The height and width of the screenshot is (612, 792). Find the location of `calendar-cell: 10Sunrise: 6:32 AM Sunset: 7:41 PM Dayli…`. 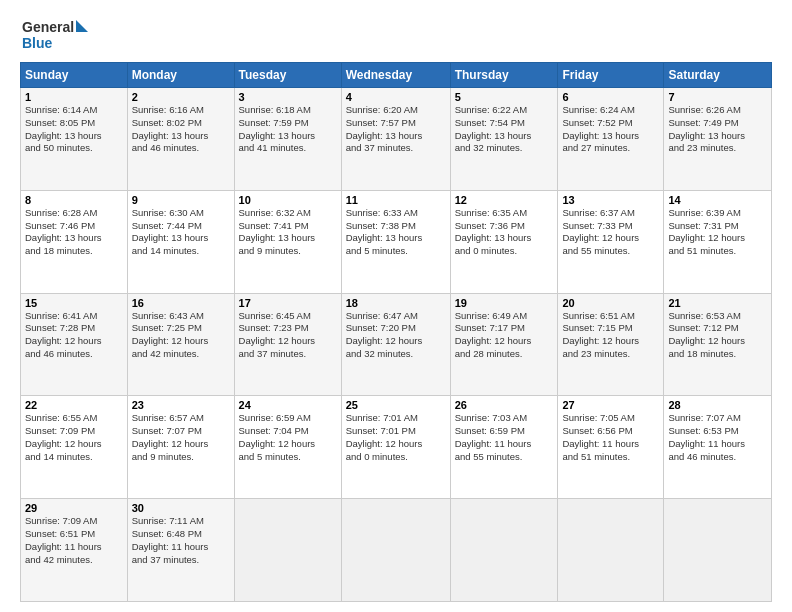

calendar-cell: 10Sunrise: 6:32 AM Sunset: 7:41 PM Dayli… is located at coordinates (288, 242).